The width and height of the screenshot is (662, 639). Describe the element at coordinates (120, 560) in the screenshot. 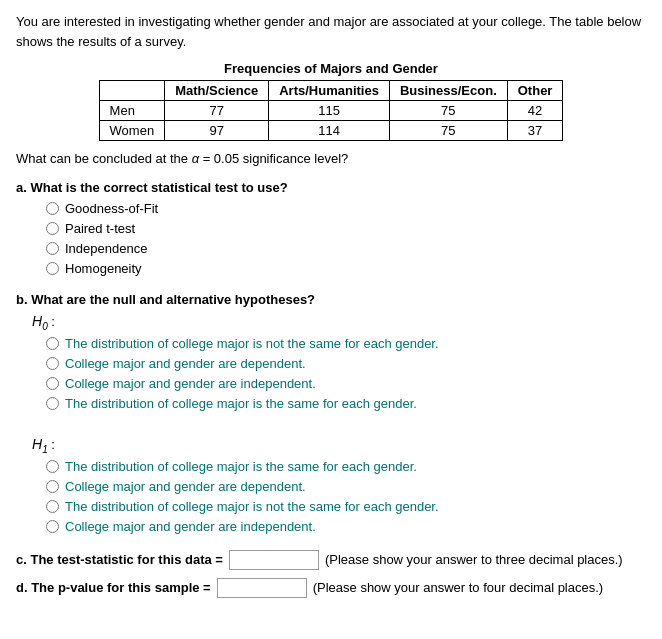

I see `part-c-prefix: c. The test-statistic for this data =` at that location.